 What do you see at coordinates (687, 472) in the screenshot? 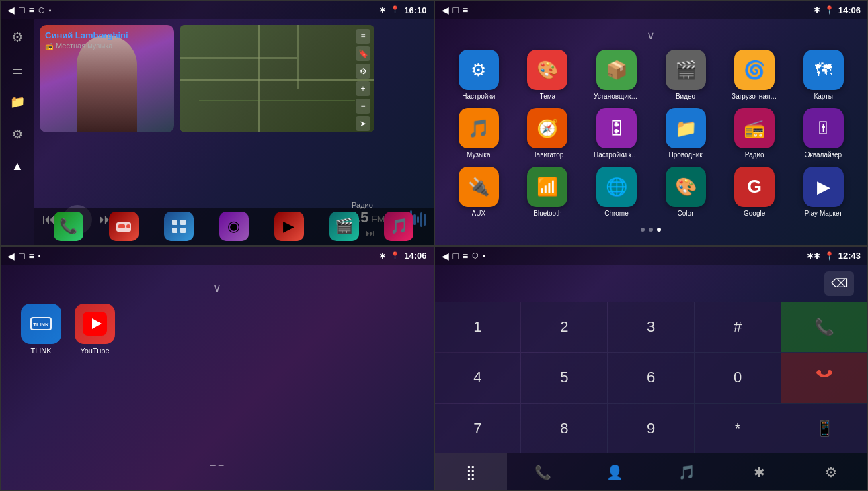
I see `dialer-tab-media: 🎵` at bounding box center [687, 472].